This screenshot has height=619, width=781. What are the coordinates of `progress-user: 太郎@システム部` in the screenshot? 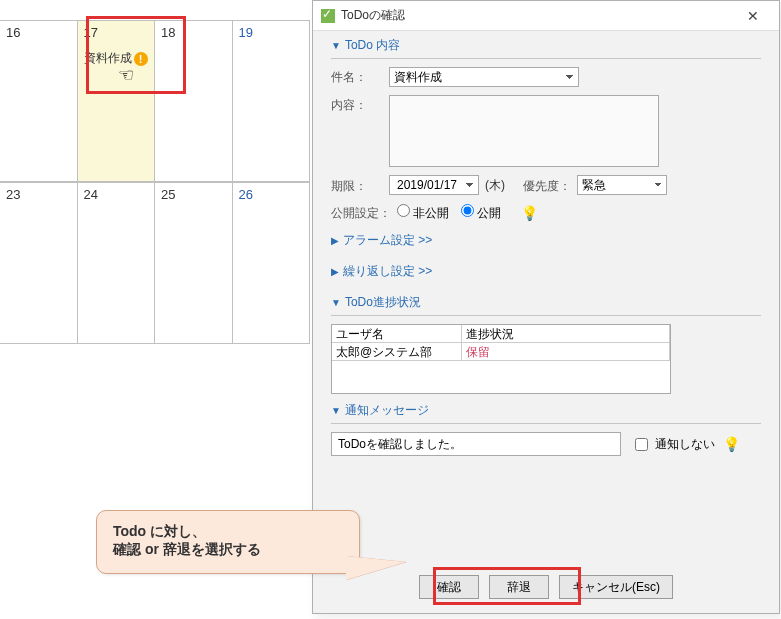 It's located at (397, 352).